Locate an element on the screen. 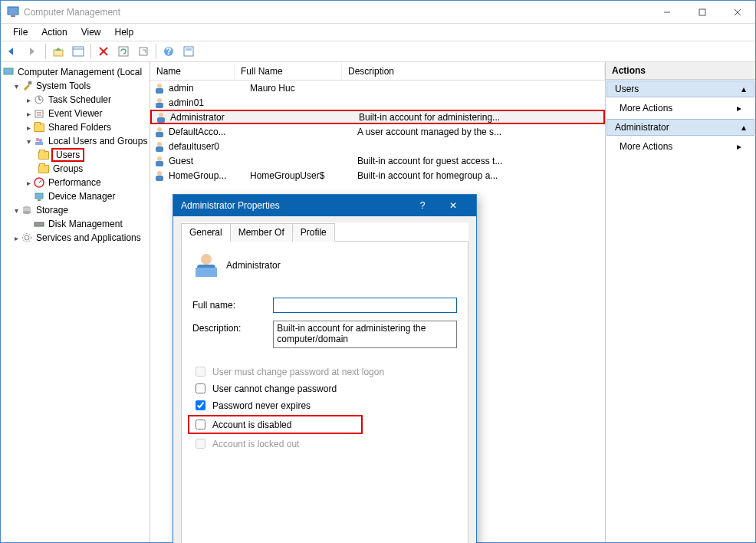 The height and width of the screenshot is (543, 756). tab-profile: Profile is located at coordinates (314, 232).